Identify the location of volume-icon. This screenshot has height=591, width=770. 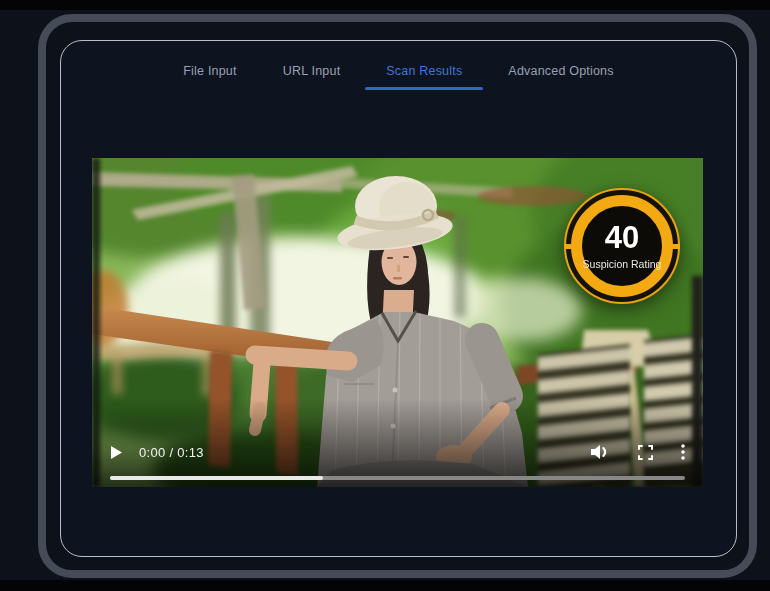
(600, 452).